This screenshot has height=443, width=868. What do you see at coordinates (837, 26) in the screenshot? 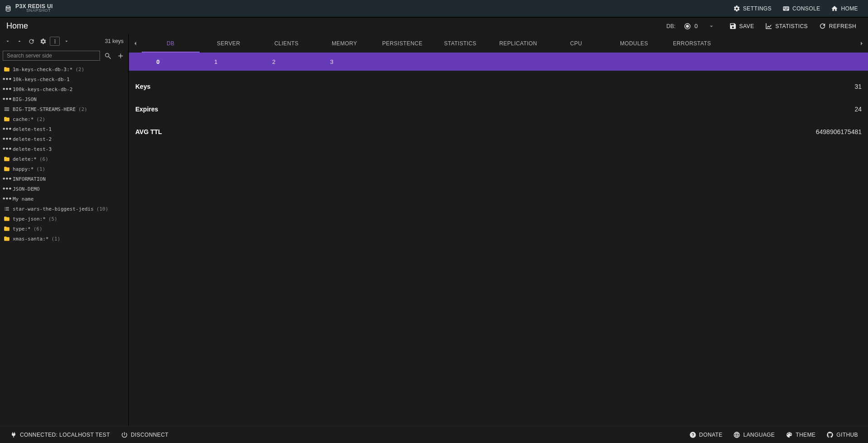
I see `refresh-button: REFRESH` at bounding box center [837, 26].